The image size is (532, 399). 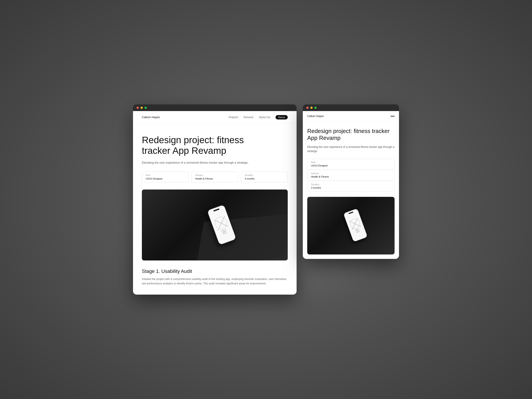 What do you see at coordinates (215, 175) in the screenshot?
I see `meta-label-industry: Industry` at bounding box center [215, 175].